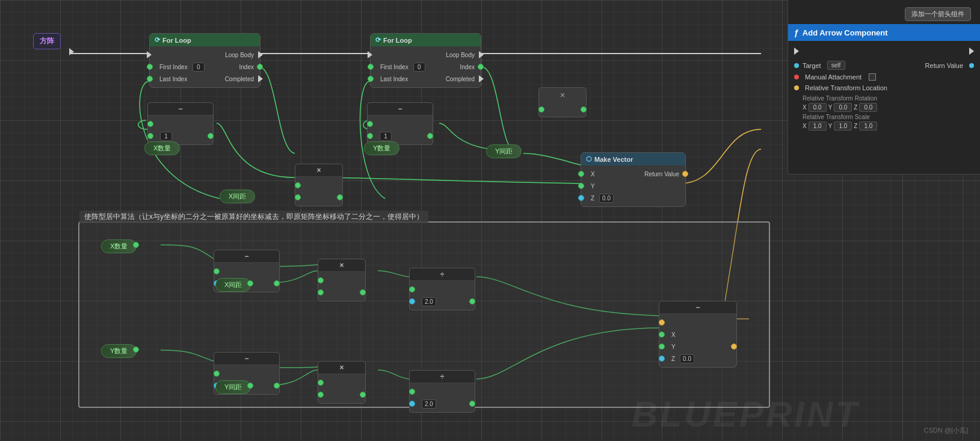 Image resolution: width=980 pixels, height=441 pixels. Describe the element at coordinates (371, 79) in the screenshot. I see `for-loop-2-last-index-pin` at that location.